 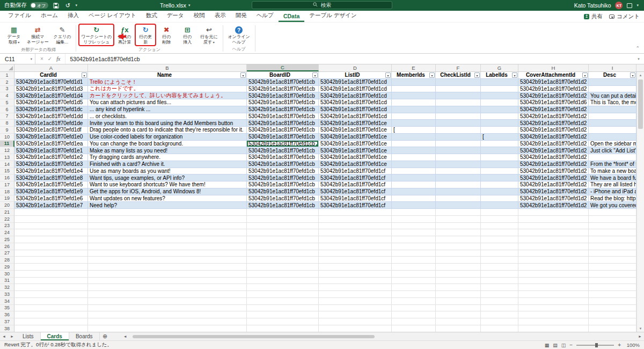 What do you see at coordinates (283, 267) in the screenshot?
I see `cell-C29` at bounding box center [283, 267].